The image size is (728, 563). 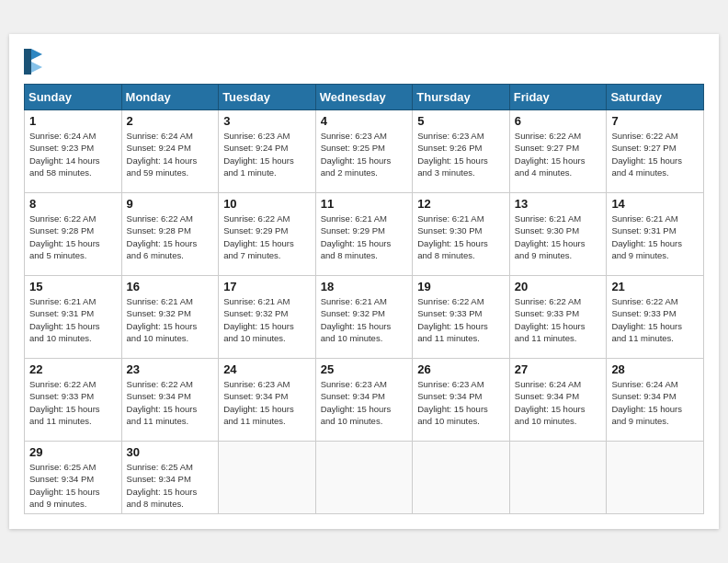 I want to click on logo, so click(x=33, y=62).